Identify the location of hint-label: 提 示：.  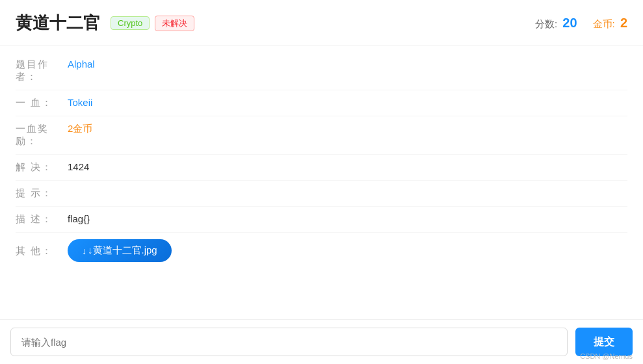
(42, 194).